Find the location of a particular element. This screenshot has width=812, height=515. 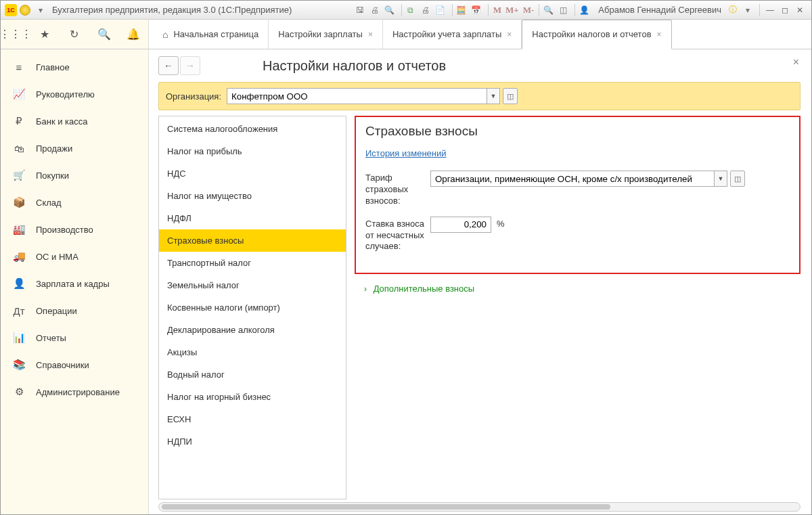

back-button: ← is located at coordinates (168, 66).